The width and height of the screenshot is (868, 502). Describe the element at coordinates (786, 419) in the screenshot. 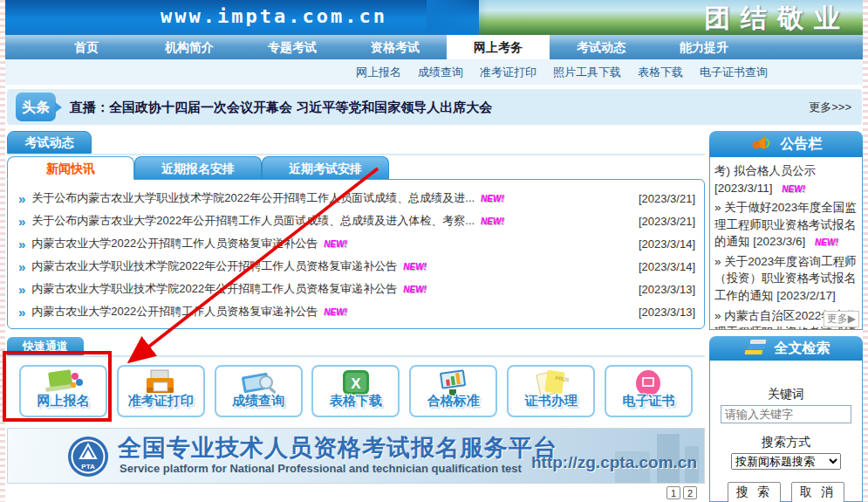

I see `search-panel: 全文检索 关键词 搜索方式 按新闻标题搜索 搜 索 取 消` at that location.